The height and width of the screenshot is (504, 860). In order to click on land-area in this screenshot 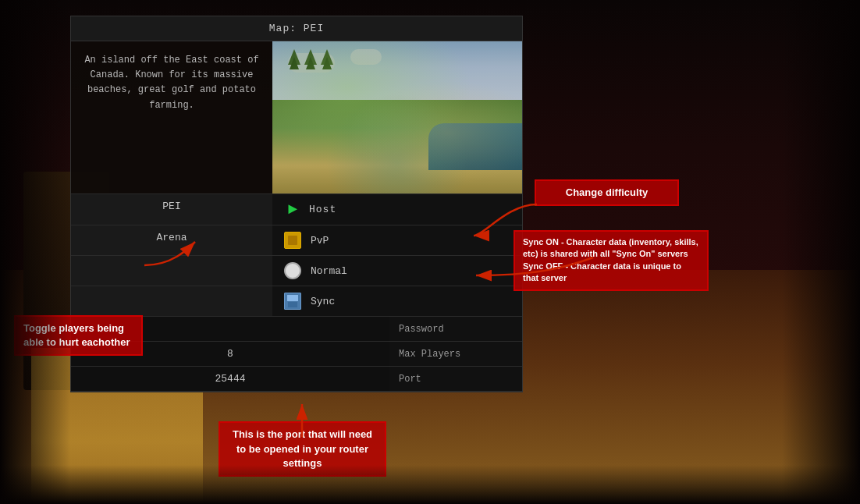, I will do `click(397, 147)`.